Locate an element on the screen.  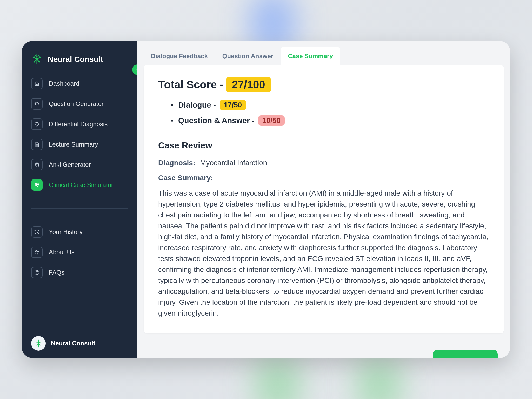
summary-label-row: Case Summary: is located at coordinates (324, 178).